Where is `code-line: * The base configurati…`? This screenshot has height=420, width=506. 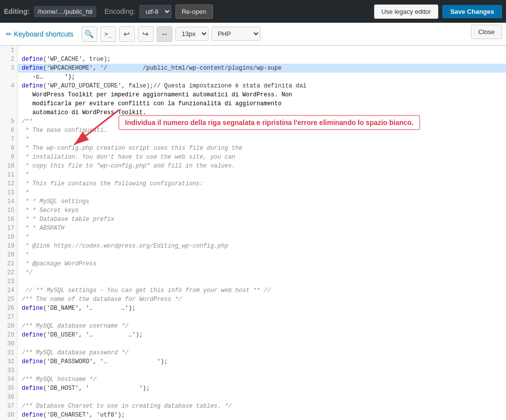
code-line: * The base configurati… is located at coordinates (262, 130).